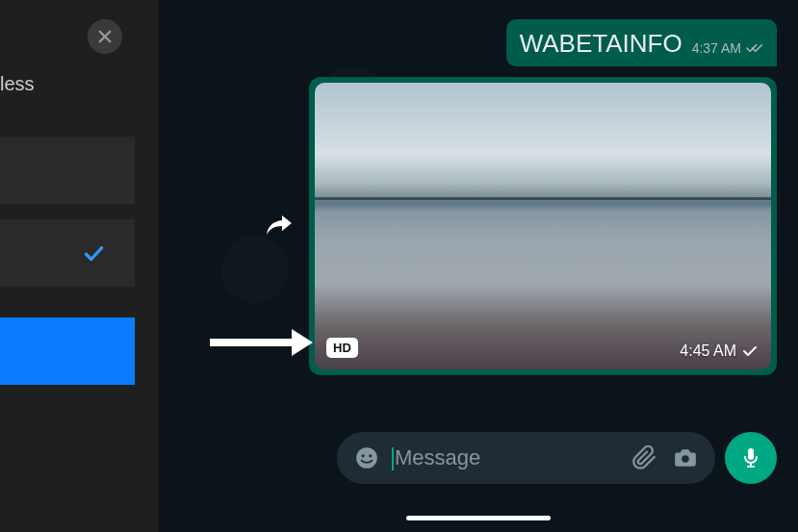  I want to click on message-meta: 4:37 AM, so click(728, 50).